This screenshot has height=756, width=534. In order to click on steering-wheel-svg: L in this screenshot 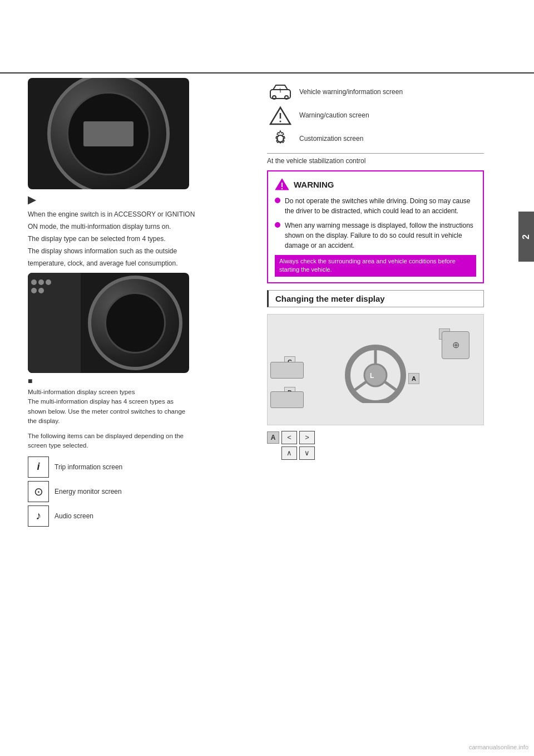, I will do `click(375, 370)`.